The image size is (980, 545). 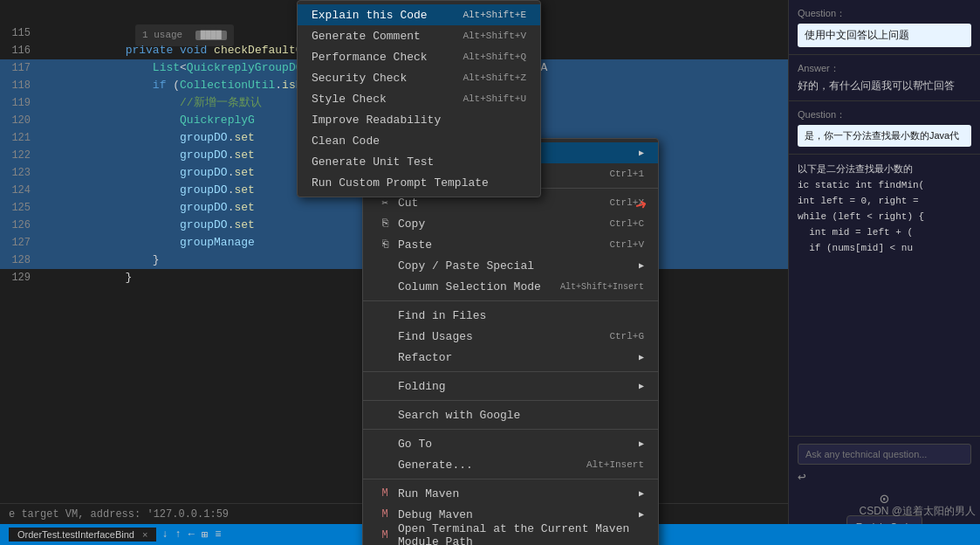 I want to click on menu-item-run-maven: M Run Maven ▶, so click(x=511, y=493).